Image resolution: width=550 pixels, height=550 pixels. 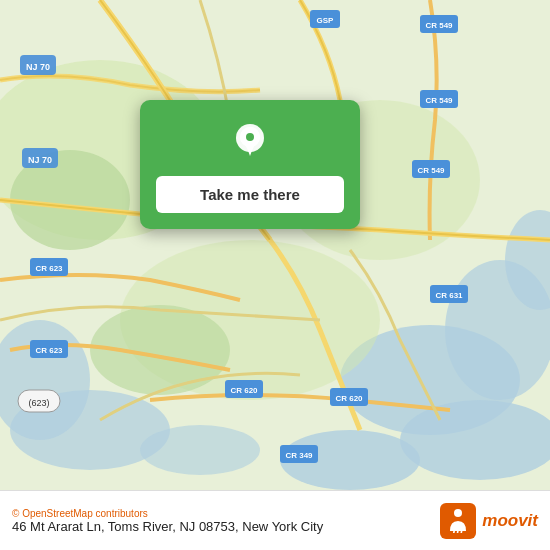 I want to click on moovit-logo: m moovit, so click(x=489, y=521).